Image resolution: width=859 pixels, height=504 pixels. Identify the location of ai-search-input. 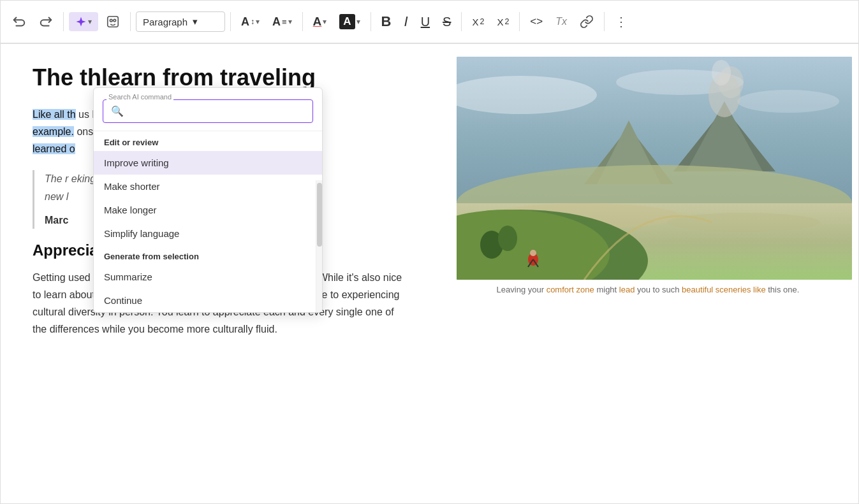
(217, 111).